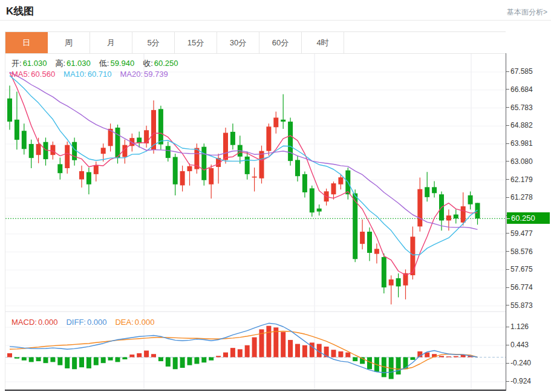  Describe the element at coordinates (425, 31) in the screenshot. I see `tabbar-top-rule` at that location.